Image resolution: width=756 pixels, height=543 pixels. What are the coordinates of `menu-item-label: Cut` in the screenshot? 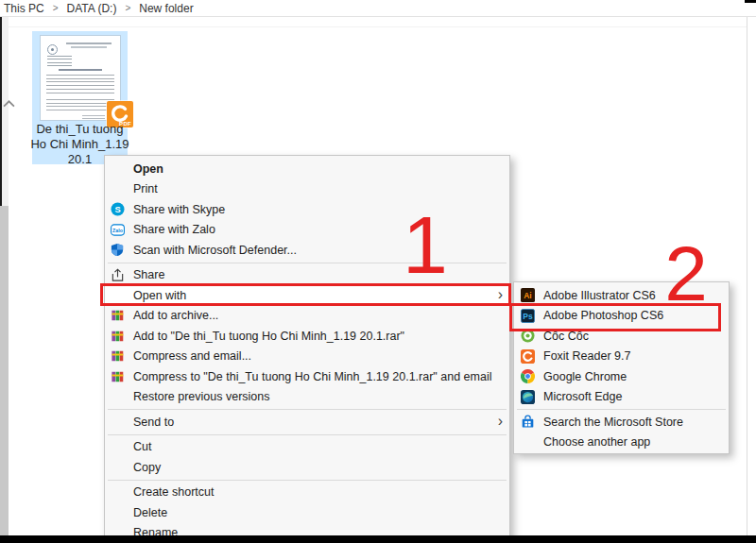 It's located at (142, 447).